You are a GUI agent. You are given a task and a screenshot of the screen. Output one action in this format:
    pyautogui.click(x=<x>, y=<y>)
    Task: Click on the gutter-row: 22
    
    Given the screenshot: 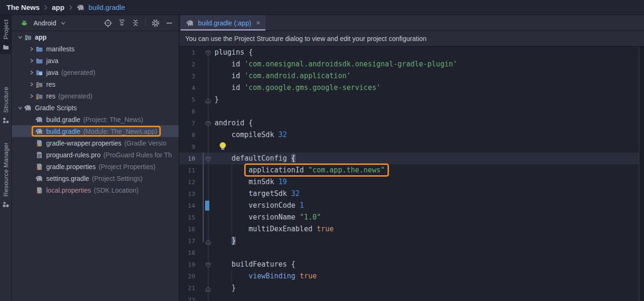 What is the action you would take?
    pyautogui.click(x=197, y=298)
    